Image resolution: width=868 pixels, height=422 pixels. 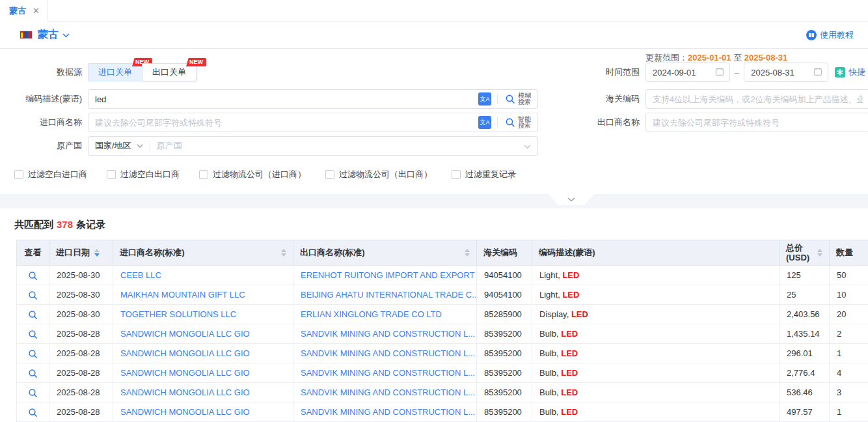 What do you see at coordinates (115, 72) in the screenshot?
I see `tab-import-declarations: 进口关单 NEW` at bounding box center [115, 72].